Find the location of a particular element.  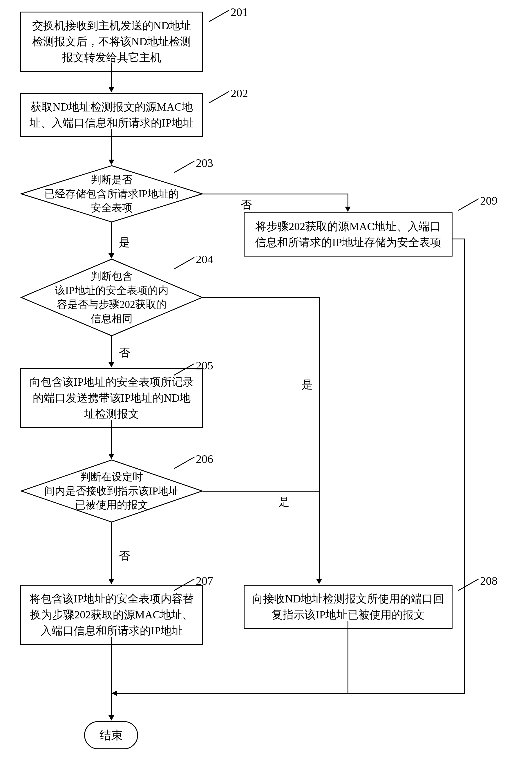

arrow-merge-end is located at coordinates (112, 704).